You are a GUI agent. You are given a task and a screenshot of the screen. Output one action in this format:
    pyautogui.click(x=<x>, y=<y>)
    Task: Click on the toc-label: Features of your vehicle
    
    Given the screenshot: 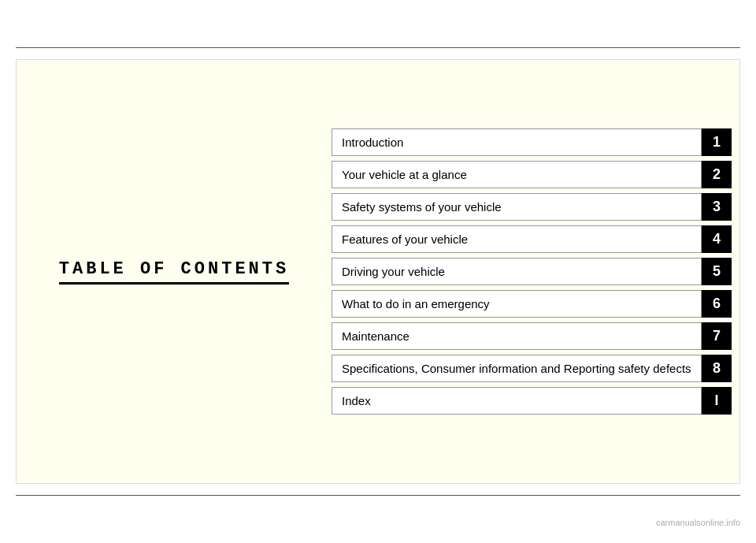 What is the action you would take?
    pyautogui.click(x=517, y=240)
    